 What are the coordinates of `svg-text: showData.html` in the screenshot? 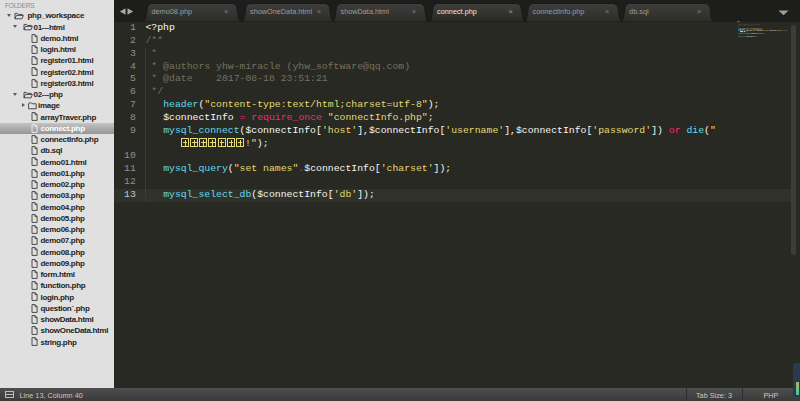 It's located at (366, 12).